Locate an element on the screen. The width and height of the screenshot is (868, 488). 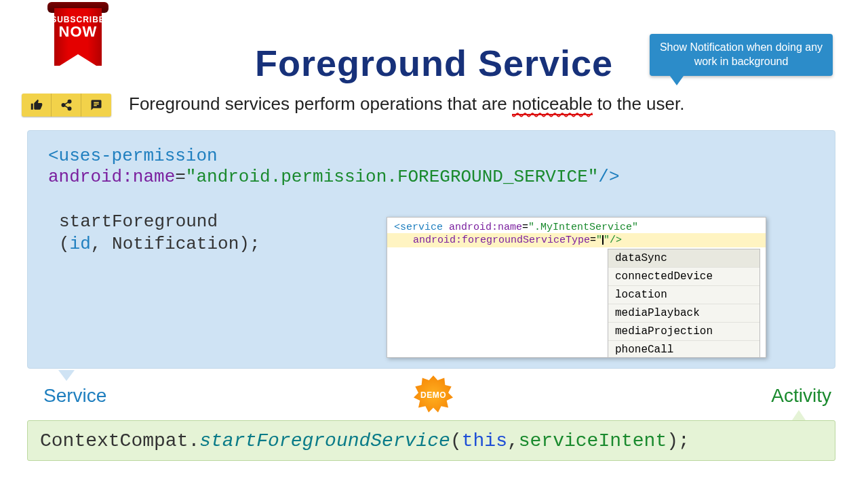
demo-badge: DEMO is located at coordinates (433, 395).